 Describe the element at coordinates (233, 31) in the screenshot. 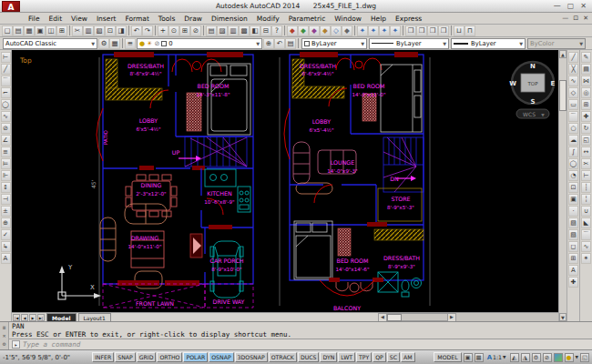

I see `tool-palettes-icon: ▥` at that location.